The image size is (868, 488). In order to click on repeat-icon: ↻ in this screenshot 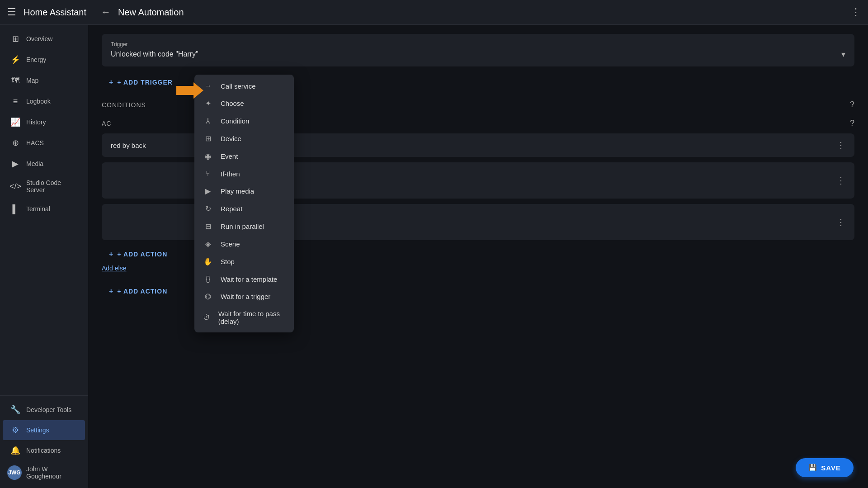, I will do `click(208, 209)`.